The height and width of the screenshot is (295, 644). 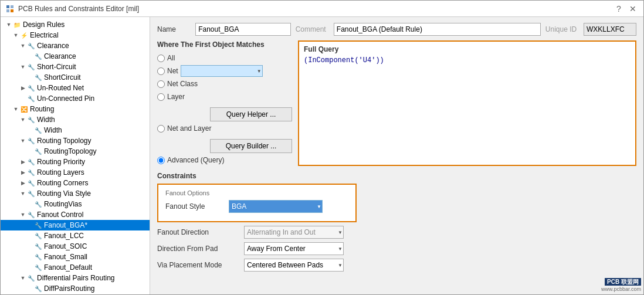 What do you see at coordinates (75, 67) in the screenshot?
I see `tree-item-short-circuit-group: ▼ 🔧 Short-Circuit` at bounding box center [75, 67].